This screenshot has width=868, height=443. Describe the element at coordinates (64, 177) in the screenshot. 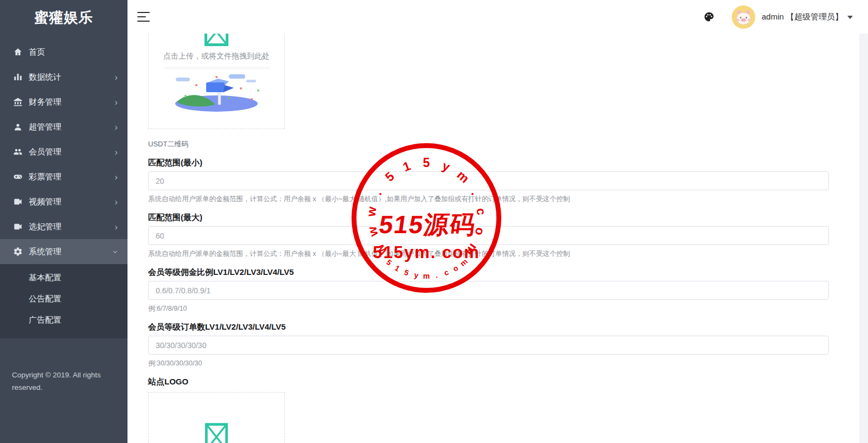

I see `sidebar-item-lottery: 彩票管理 ›` at that location.